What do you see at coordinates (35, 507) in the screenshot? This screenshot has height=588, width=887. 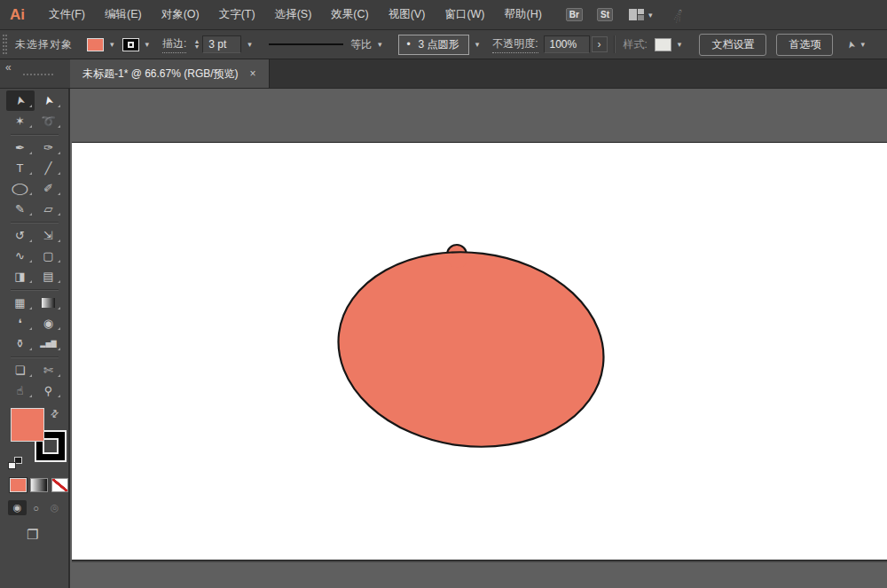 I see `draw-behind-mode: ○` at bounding box center [35, 507].